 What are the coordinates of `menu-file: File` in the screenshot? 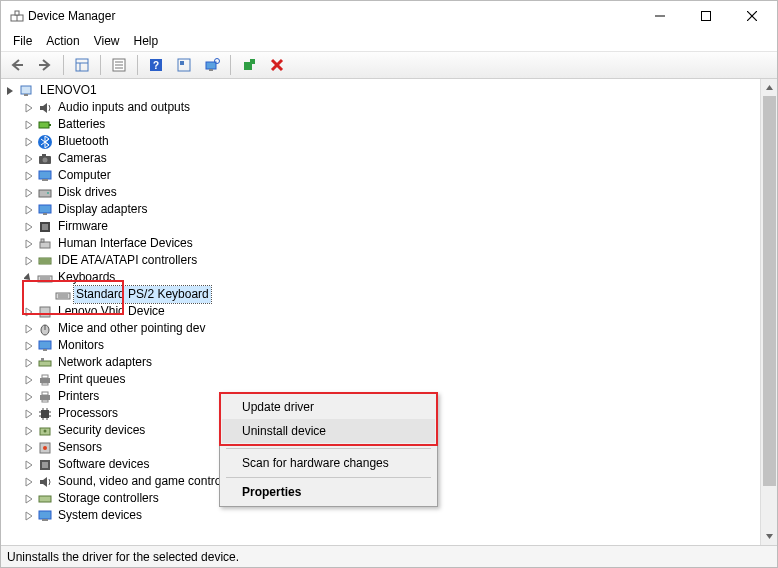 It's located at (22, 41).